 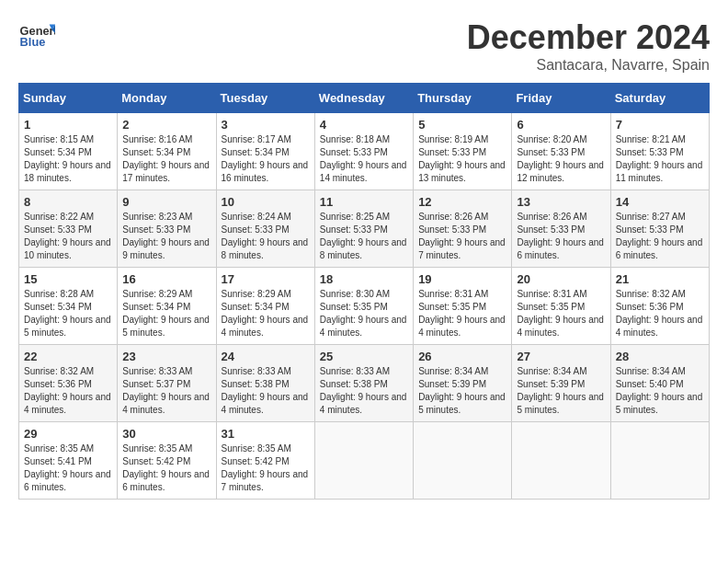 I want to click on calendar-day-3: 3Sunrise: 8:17 AMSunset: 5:34 PMDaylight…, so click(x=265, y=152).